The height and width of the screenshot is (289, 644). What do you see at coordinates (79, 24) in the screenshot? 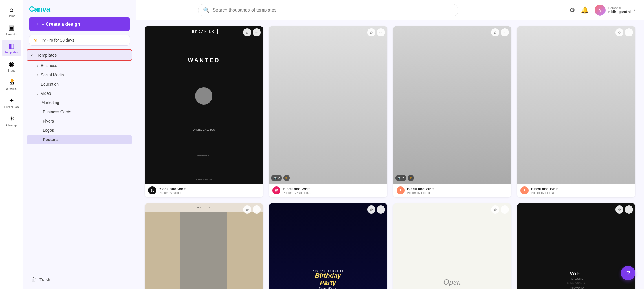
I see `create-design-button: ＋ + Create a design` at bounding box center [79, 24].